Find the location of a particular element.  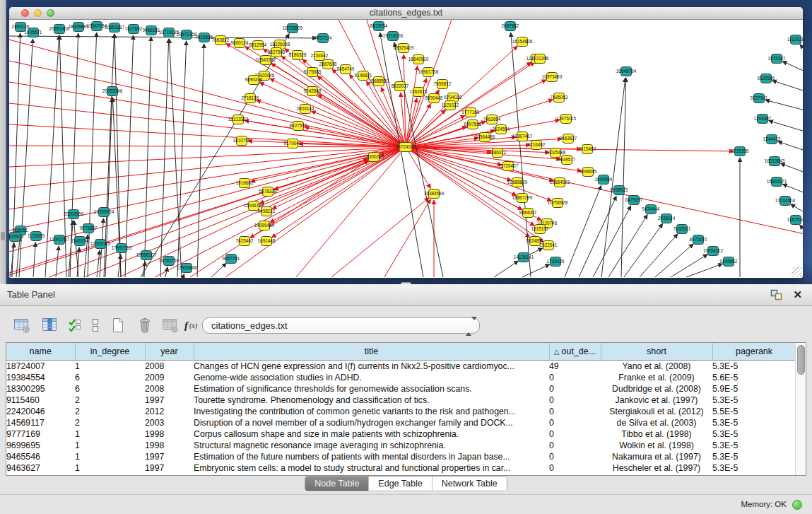

table-cell: de Silva et al. (2003) is located at coordinates (657, 423).